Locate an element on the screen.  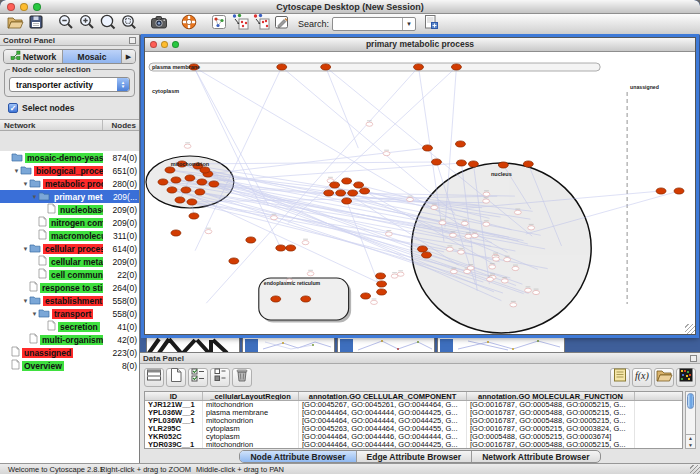
table-cell: [GO:0044464, GO:0044444, GO:0044425, G..… is located at coordinates (383, 413).